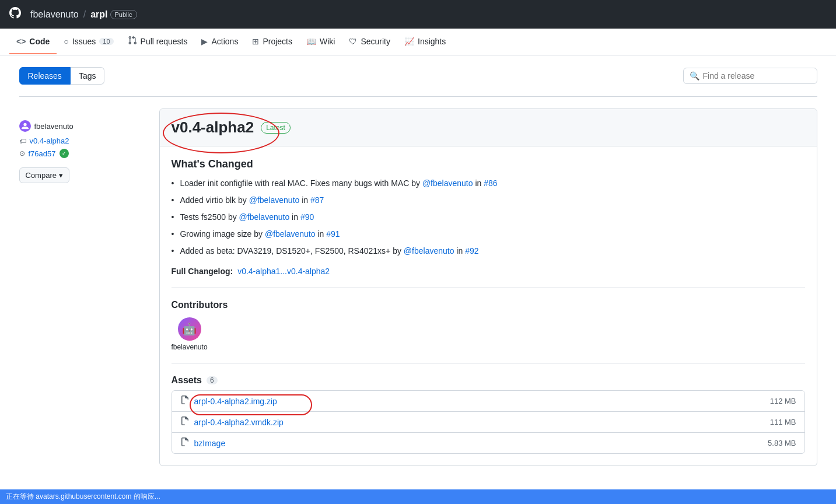 This screenshot has height=504, width=836. Describe the element at coordinates (488, 422) in the screenshot. I see `assets-list: arpl-0.4-alpha2.img.zip 112 MB arpl-0.4-…` at that location.